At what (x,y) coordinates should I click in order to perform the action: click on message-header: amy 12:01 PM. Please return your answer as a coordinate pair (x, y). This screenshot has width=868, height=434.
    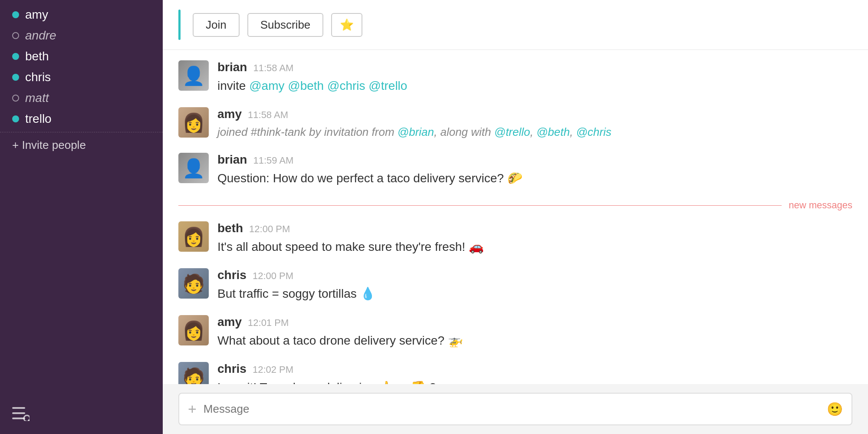
    Looking at the image, I should click on (535, 322).